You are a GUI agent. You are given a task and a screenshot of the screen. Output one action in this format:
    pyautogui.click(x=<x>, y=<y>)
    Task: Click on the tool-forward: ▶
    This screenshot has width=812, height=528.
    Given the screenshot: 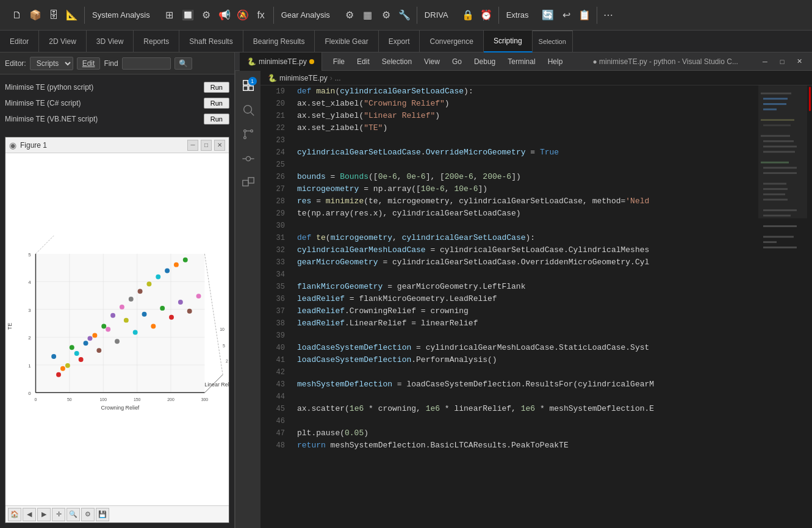 What is the action you would take?
    pyautogui.click(x=44, y=515)
    